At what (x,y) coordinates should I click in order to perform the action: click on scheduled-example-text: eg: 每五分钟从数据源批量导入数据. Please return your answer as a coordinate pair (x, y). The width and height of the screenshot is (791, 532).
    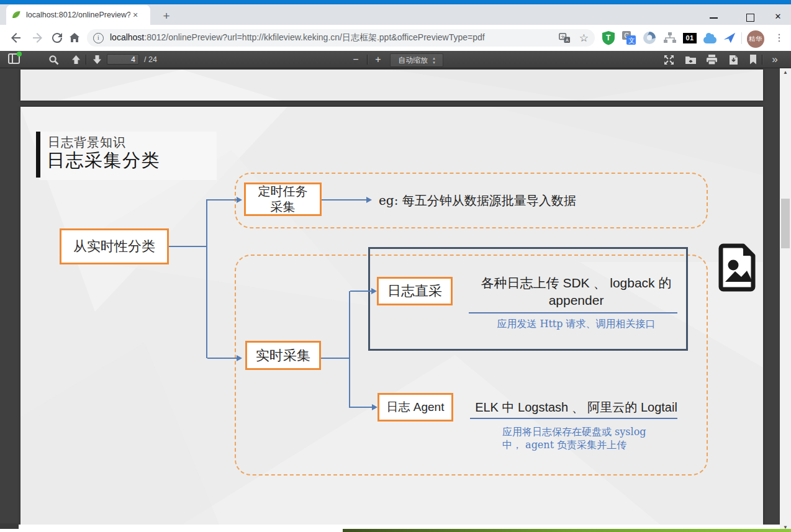
    Looking at the image, I should click on (477, 201).